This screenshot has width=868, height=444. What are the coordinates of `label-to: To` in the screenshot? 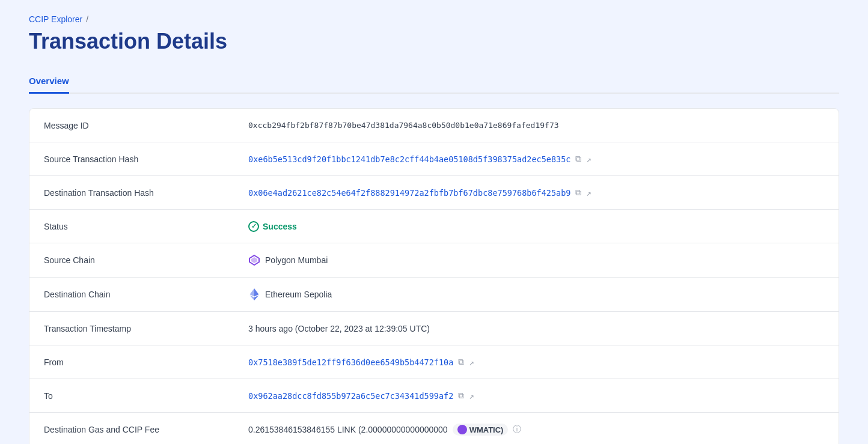 It's located at (146, 396).